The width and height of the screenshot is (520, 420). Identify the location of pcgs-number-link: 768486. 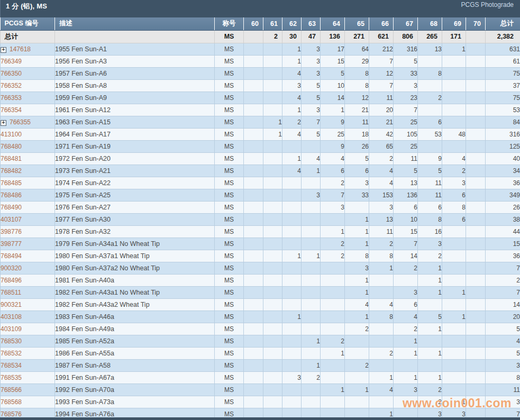
(11, 195).